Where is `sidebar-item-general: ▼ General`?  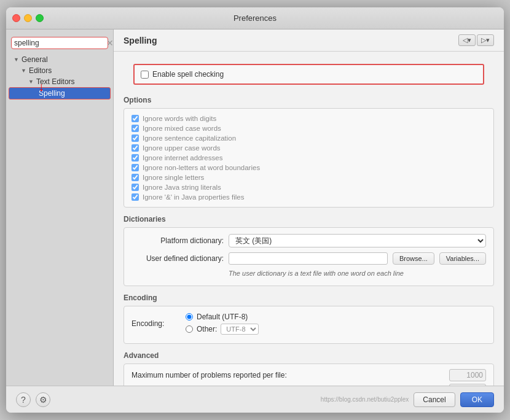 sidebar-item-general: ▼ General is located at coordinates (60, 60).